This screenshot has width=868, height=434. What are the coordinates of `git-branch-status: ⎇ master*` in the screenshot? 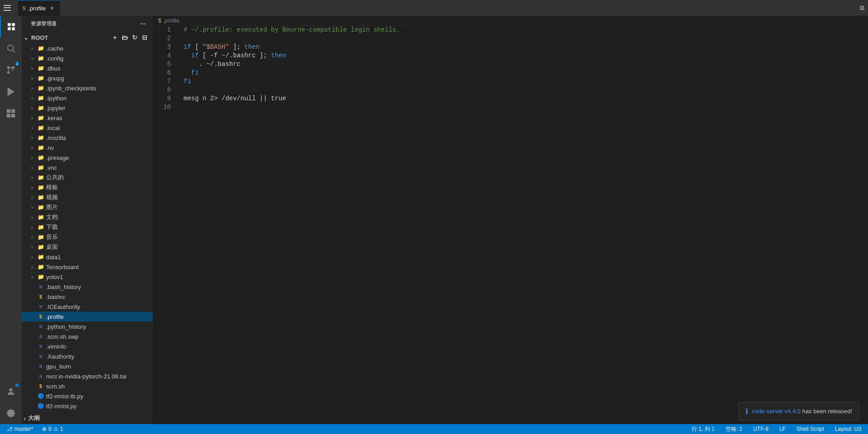 It's located at (20, 429).